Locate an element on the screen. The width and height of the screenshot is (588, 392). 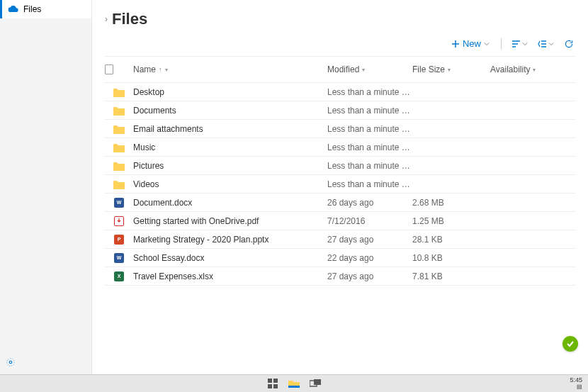
sidebar-settings is located at coordinates (46, 364).